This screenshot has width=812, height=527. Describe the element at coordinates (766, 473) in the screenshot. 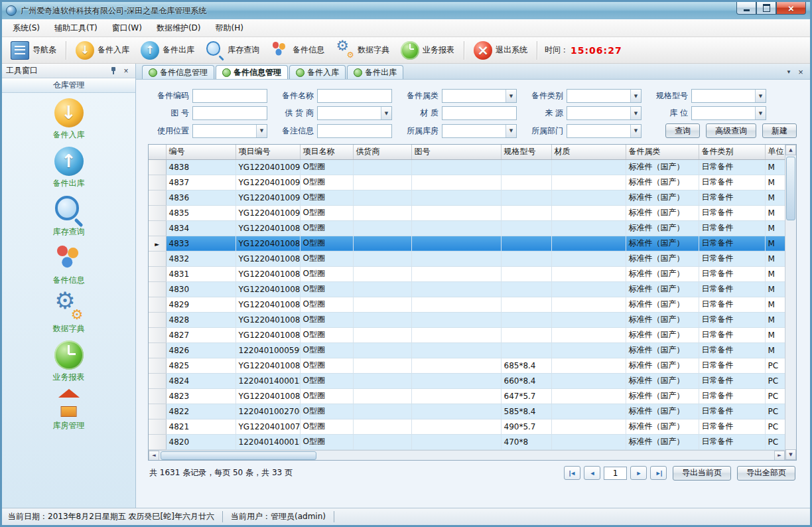

I see `export-all-pages-button: 导出全部页` at that location.